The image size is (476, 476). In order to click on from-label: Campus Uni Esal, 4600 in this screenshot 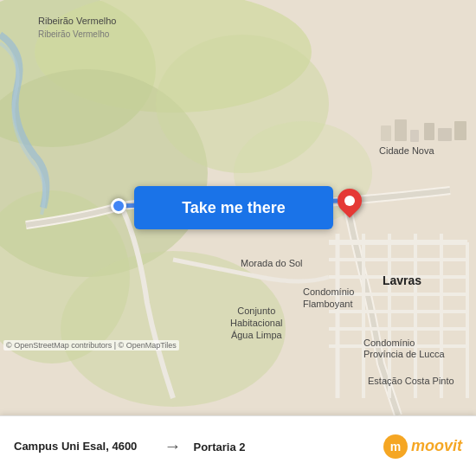, I will do `click(83, 447)`.